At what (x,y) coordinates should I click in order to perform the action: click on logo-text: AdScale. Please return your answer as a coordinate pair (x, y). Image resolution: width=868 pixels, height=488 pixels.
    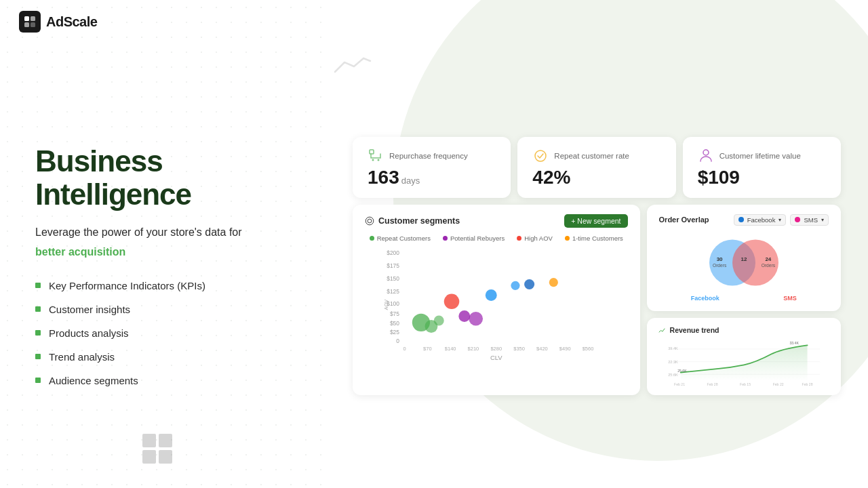
    Looking at the image, I should click on (72, 22).